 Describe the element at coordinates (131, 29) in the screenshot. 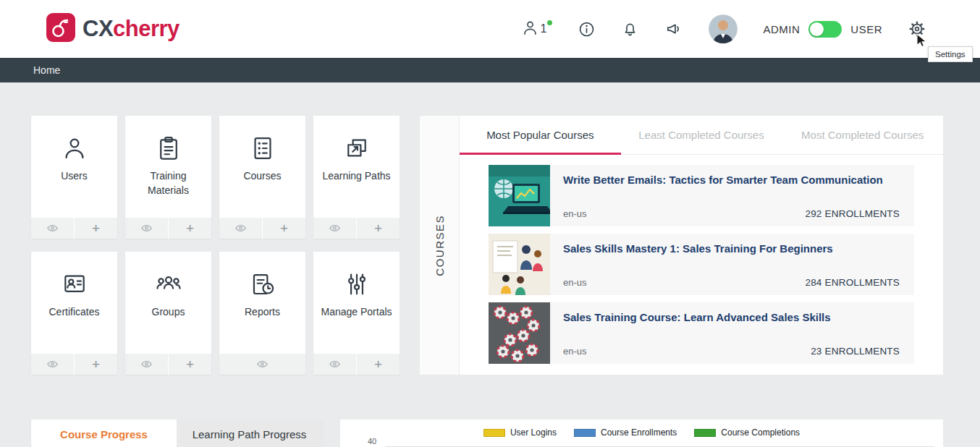

I see `logo-text: CXcherry` at that location.